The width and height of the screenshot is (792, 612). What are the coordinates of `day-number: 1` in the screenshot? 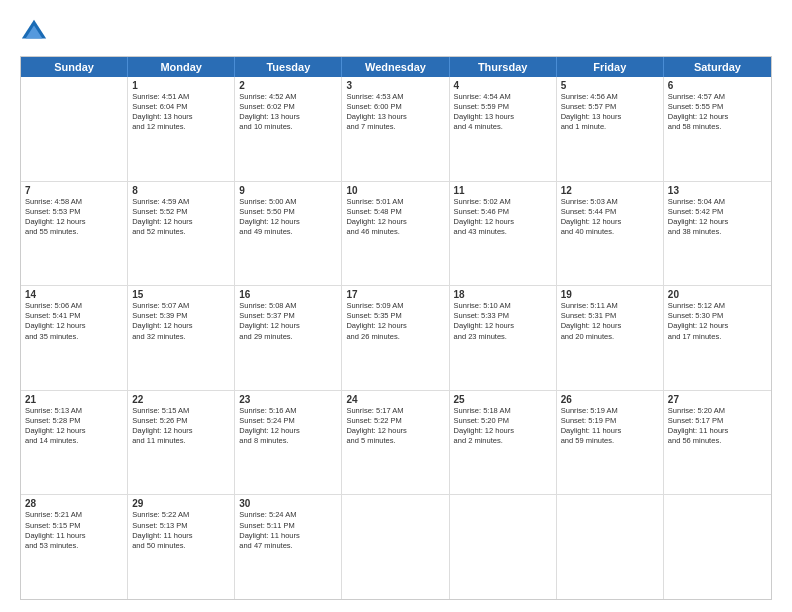 It's located at (181, 86).